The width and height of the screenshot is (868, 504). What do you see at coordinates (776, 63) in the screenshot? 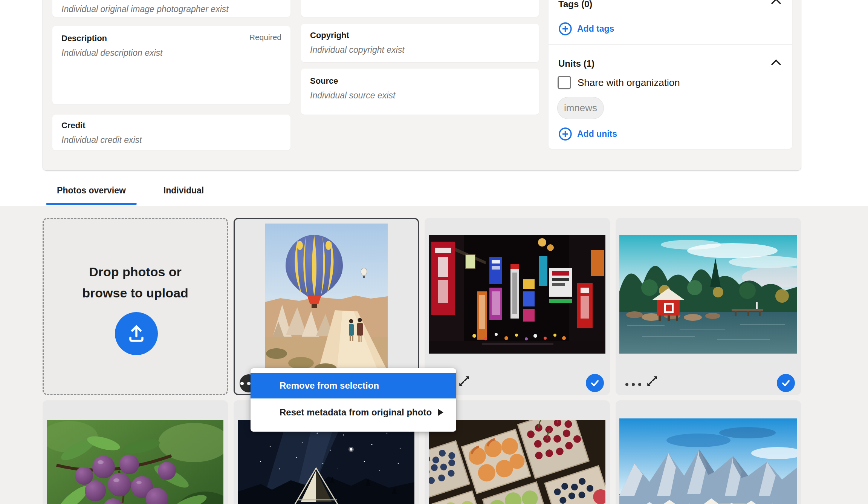
I see `units-collapse-icon` at bounding box center [776, 63].